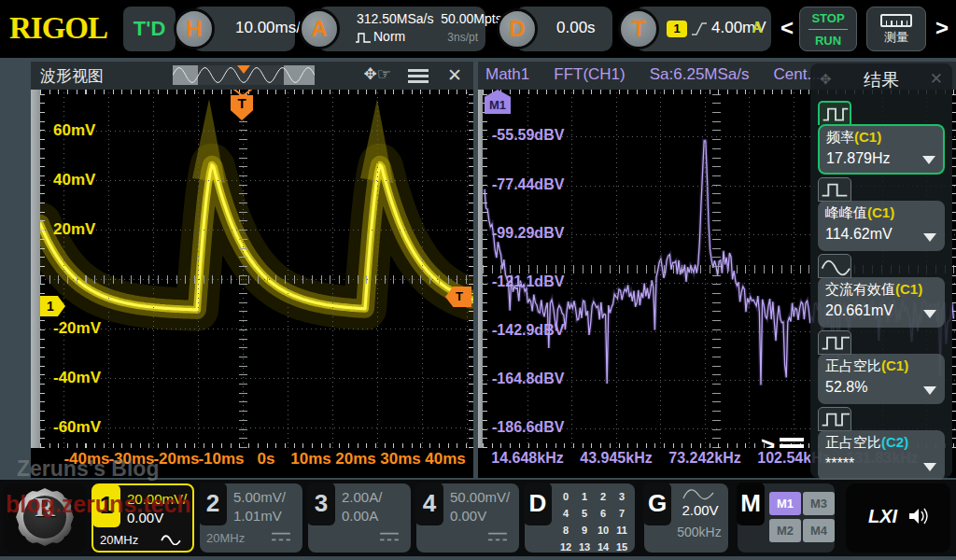  I want to click on lxi-status-block: LXI, so click(898, 518).